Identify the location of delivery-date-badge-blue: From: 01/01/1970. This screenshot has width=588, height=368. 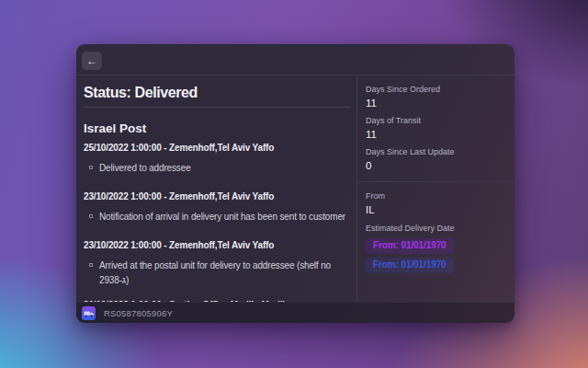
(410, 265).